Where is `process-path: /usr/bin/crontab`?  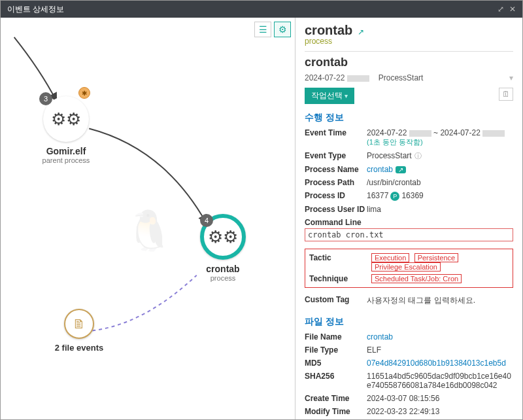 process-path: /usr/bin/crontab is located at coordinates (440, 183).